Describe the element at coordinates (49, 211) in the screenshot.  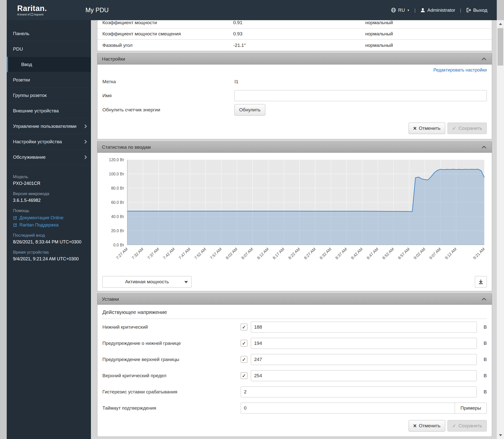
I see `help-label: Помощь` at that location.